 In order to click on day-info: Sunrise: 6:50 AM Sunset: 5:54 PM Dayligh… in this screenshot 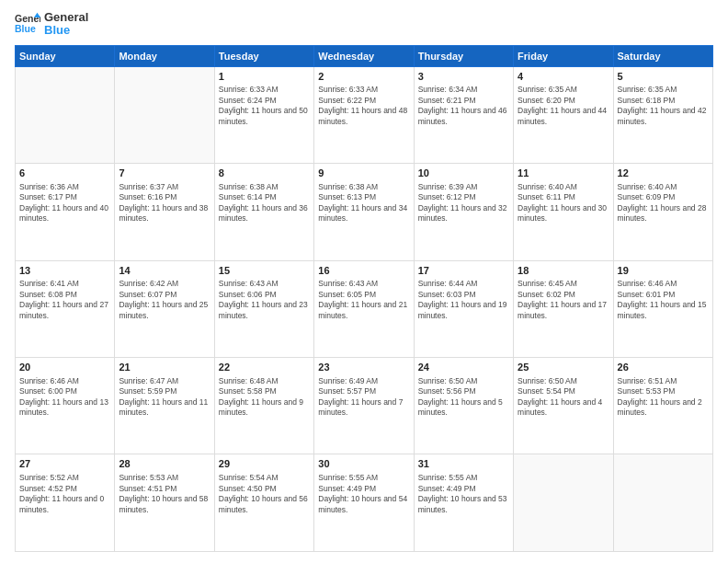, I will do `click(563, 397)`.